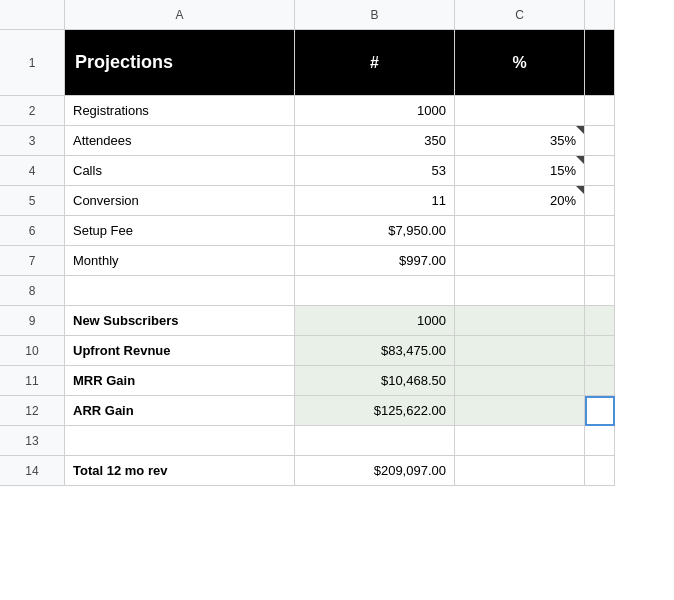  Describe the element at coordinates (32, 201) in the screenshot. I see `row-num-5: 5` at that location.